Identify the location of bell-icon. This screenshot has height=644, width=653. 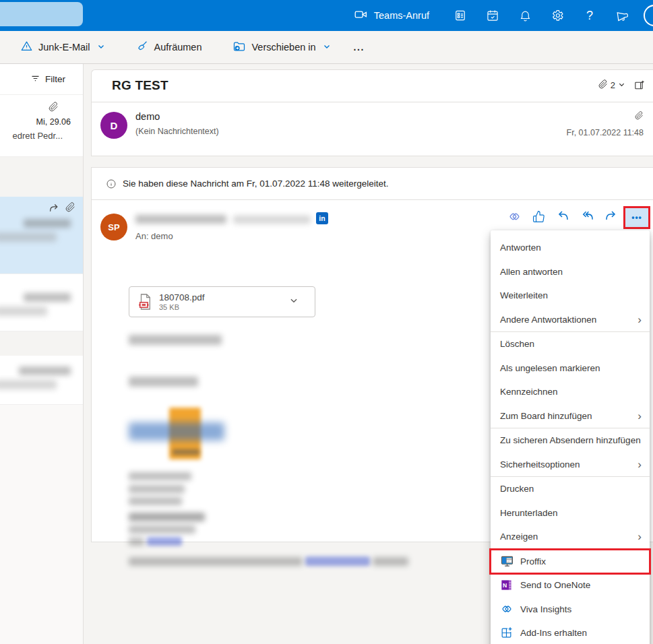
(525, 15).